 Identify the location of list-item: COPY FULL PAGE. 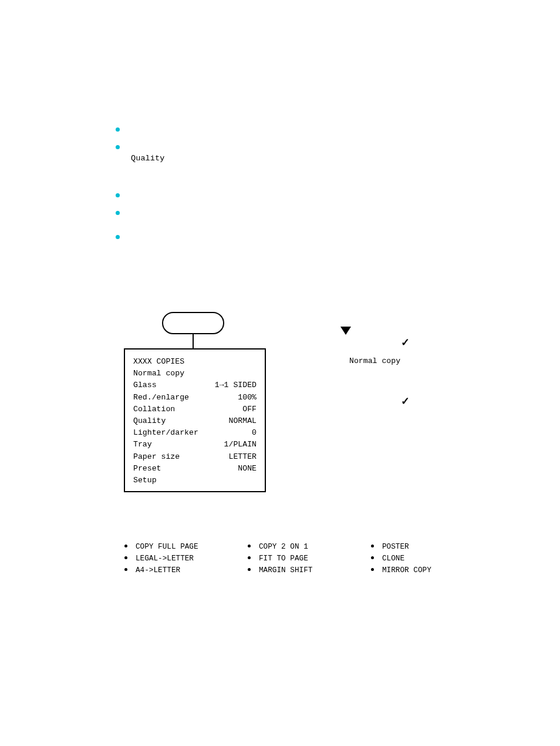
(183, 547).